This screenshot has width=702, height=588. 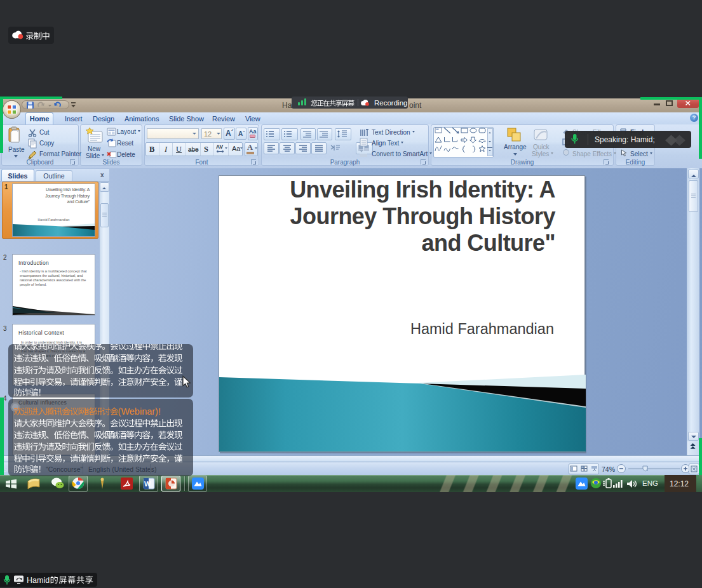 What do you see at coordinates (625, 140) in the screenshot?
I see `svg-text: Speaking: Hamid;` at bounding box center [625, 140].